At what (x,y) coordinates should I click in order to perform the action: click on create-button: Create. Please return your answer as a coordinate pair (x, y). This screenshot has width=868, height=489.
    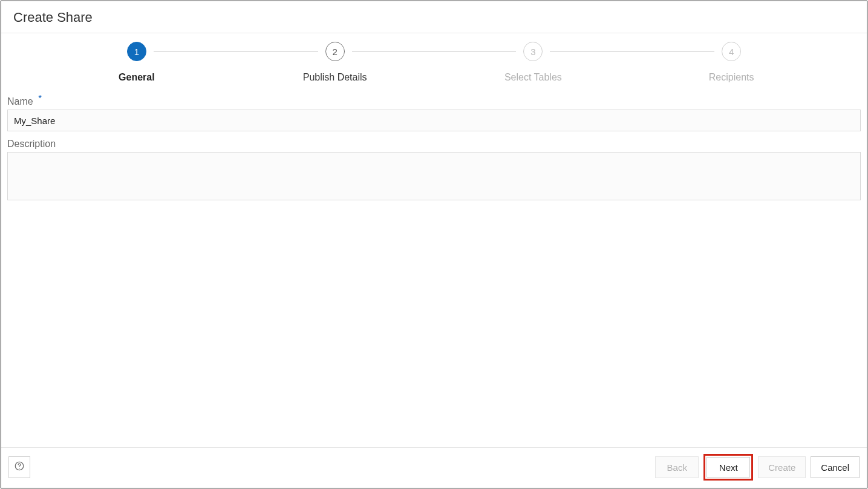
    Looking at the image, I should click on (782, 467).